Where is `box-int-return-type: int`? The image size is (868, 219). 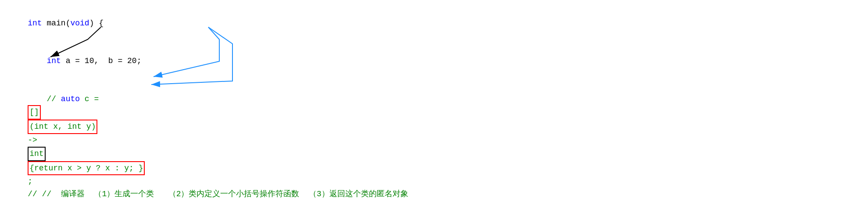 box-int-return-type: int is located at coordinates (36, 154).